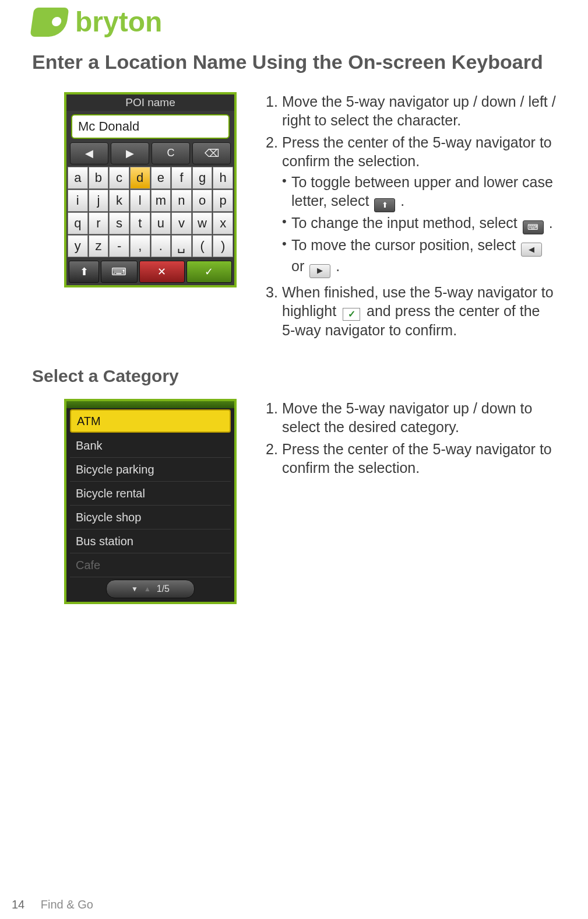 This screenshot has height=919, width=588. Describe the element at coordinates (419, 418) in the screenshot. I see `step-text: Move the 5-way navigator up / down to se…` at that location.